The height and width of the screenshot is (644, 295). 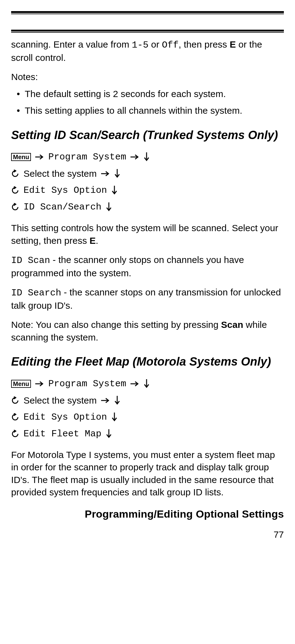 What do you see at coordinates (148, 31) in the screenshot?
I see `mid-rule-group` at bounding box center [148, 31].